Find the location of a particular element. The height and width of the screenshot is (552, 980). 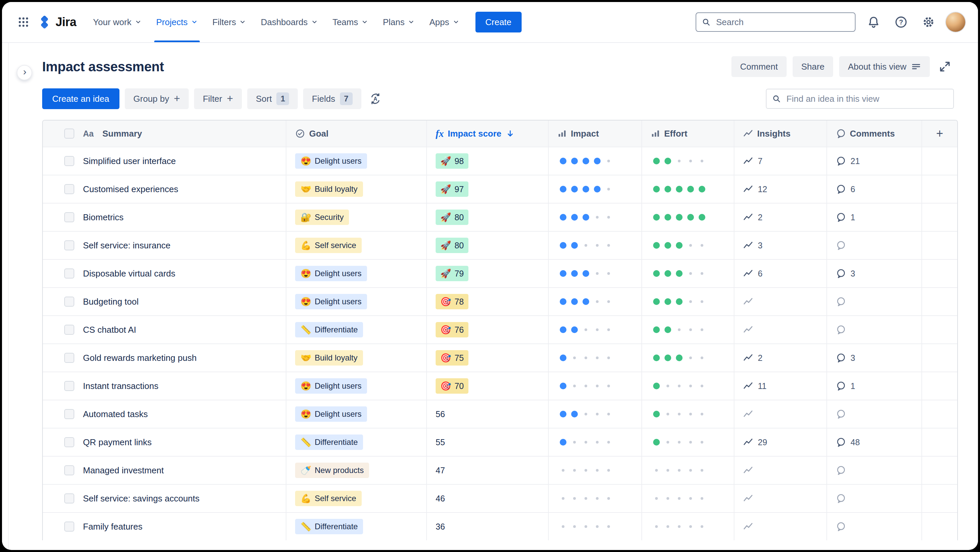

impact-score-cell: 36 is located at coordinates (487, 526).